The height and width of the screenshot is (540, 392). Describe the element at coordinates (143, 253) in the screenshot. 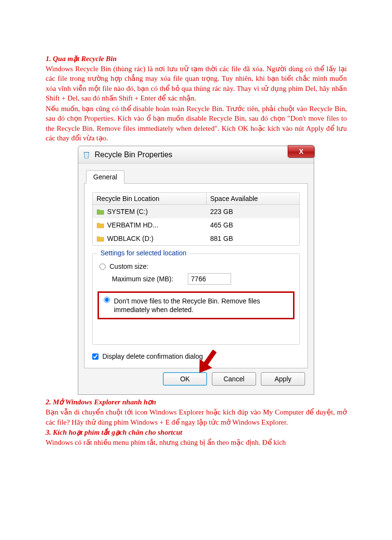

I see `settings-group-title: Settings for selected location` at that location.